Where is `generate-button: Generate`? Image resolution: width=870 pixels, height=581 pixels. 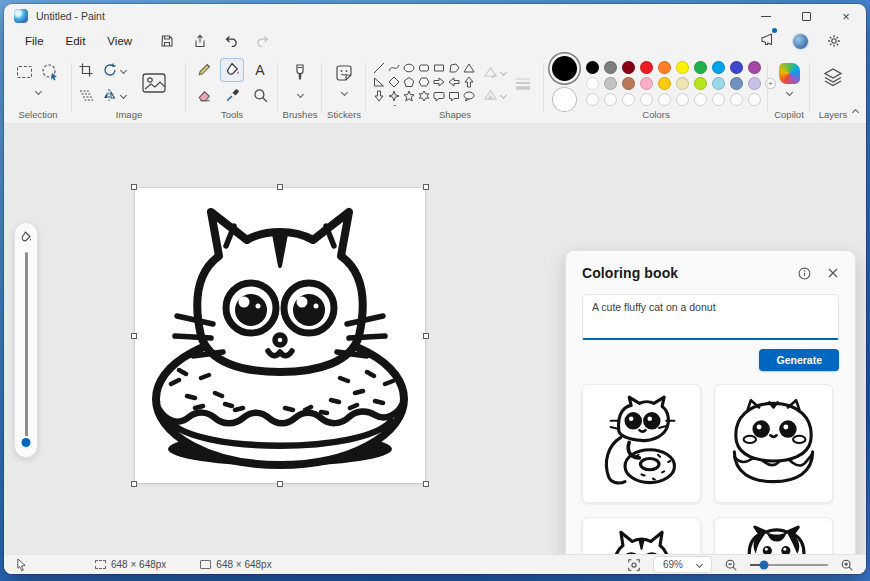
generate-button: Generate is located at coordinates (799, 360).